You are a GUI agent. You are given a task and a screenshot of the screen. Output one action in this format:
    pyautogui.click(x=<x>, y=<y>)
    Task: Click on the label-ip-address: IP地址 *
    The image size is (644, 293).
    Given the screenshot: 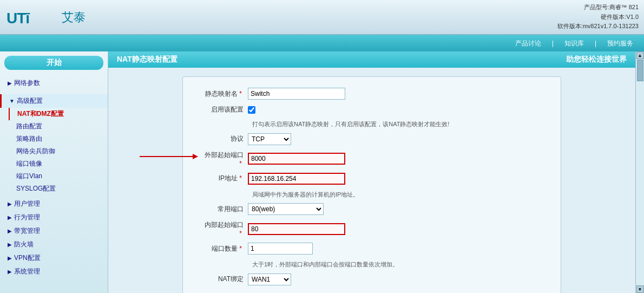 What is the action you would take?
    pyautogui.click(x=224, y=179)
    